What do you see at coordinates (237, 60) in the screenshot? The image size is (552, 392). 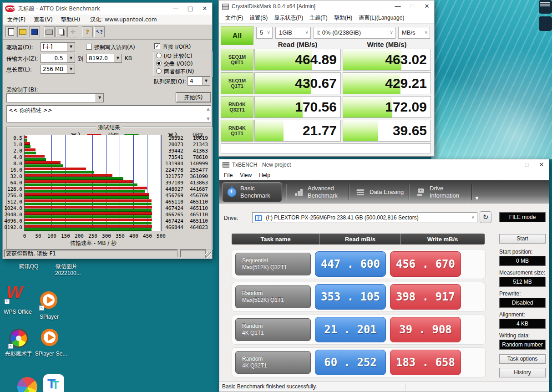 I see `cdm-row-label: SEQ1MQ8T1` at bounding box center [237, 60].